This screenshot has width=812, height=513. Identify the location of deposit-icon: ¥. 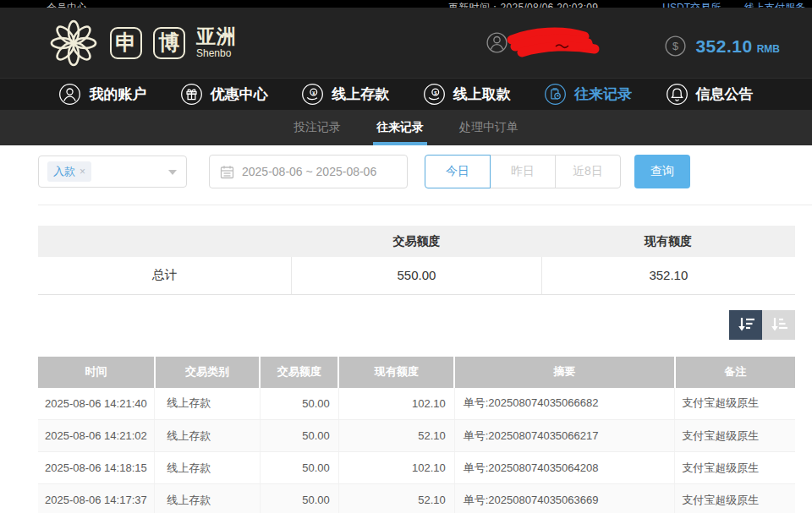
(313, 95).